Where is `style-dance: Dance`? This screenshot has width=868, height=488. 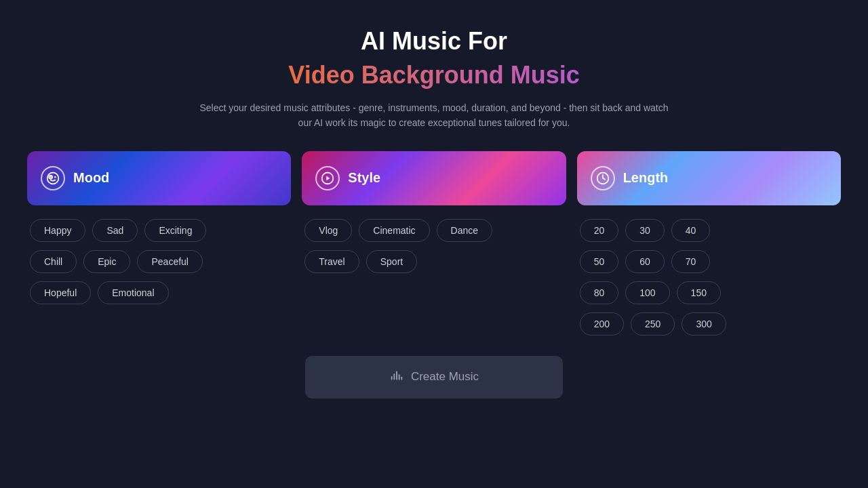 style-dance: Dance is located at coordinates (465, 230).